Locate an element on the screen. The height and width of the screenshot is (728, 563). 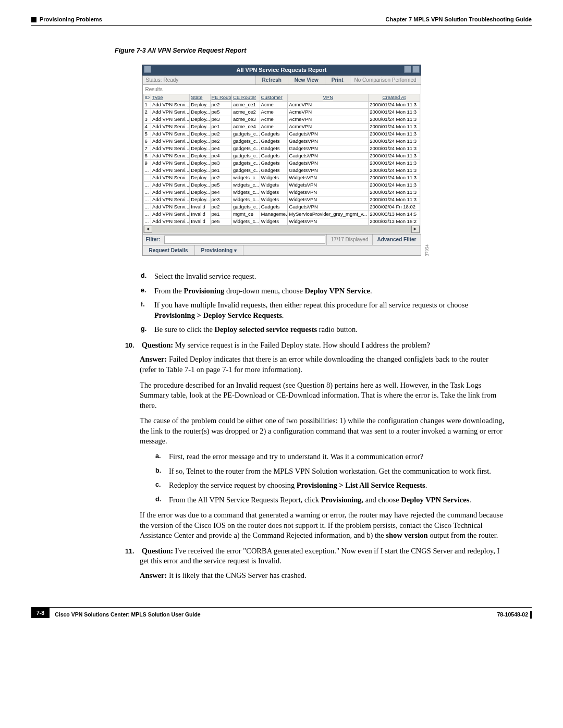
table-row: 8Add VPN Servi...Deploy...pe4gadgets_c..… is located at coordinates (282, 156).